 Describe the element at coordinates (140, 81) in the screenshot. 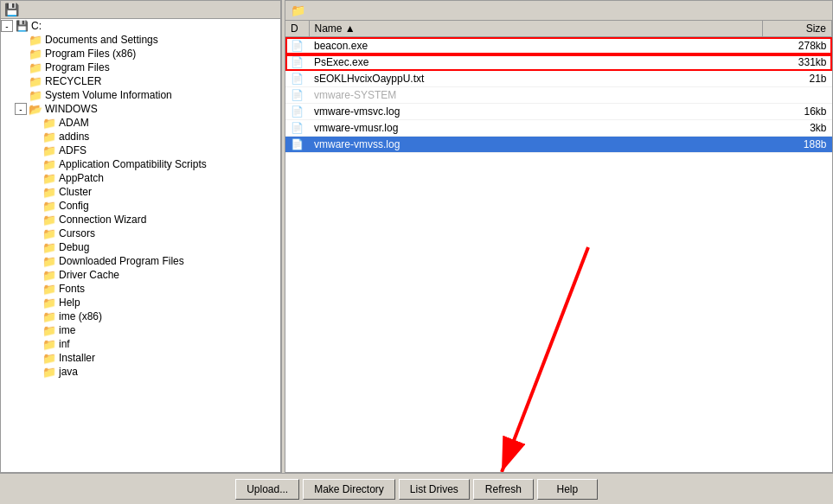

I see `tree-item-recycler: 📁 RECYCLER` at that location.